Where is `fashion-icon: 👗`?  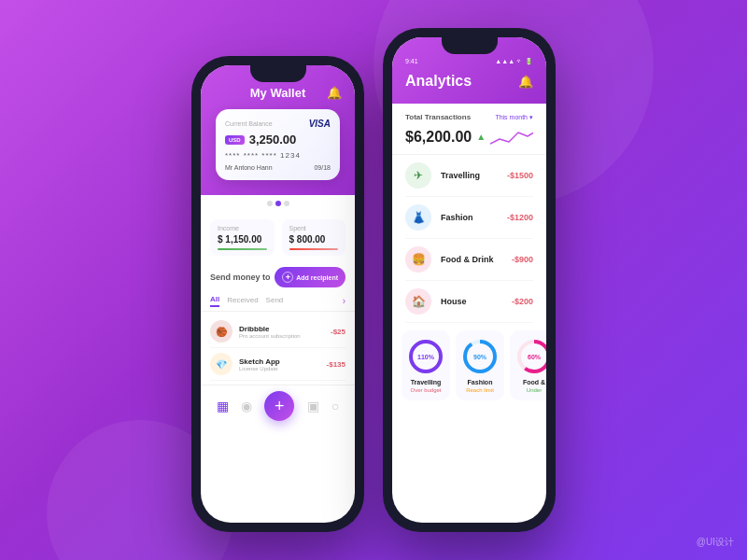
fashion-icon: 👗 is located at coordinates (418, 217).